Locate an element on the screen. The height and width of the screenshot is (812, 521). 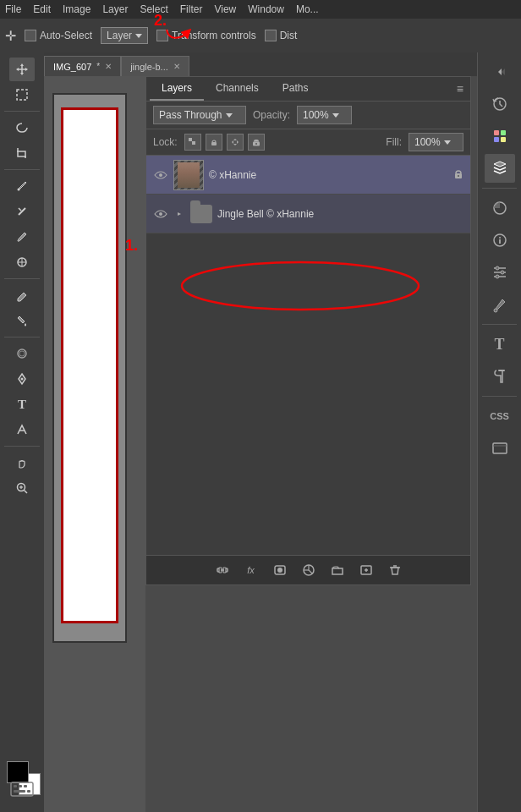
info-icon is located at coordinates (500, 240).